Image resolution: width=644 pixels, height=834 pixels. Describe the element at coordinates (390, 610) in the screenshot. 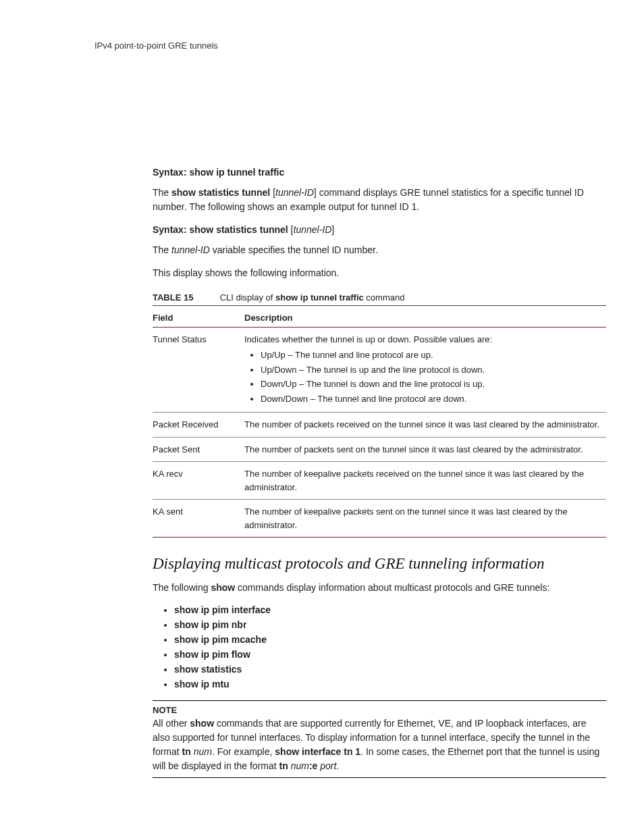

I see `command-item: show ip pim interface` at that location.